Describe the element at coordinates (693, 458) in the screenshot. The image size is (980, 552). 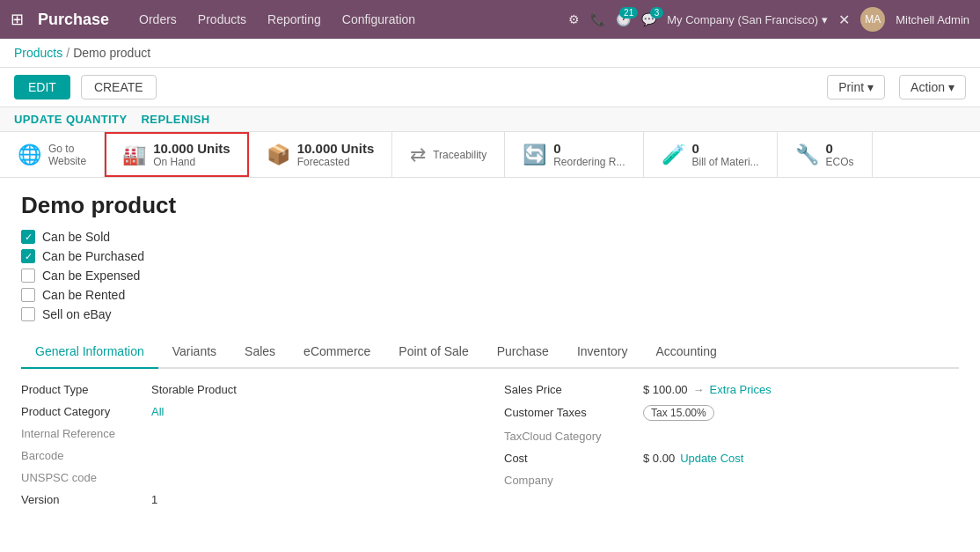
I see `cost-value: $ 0.00 Update Cost` at that location.